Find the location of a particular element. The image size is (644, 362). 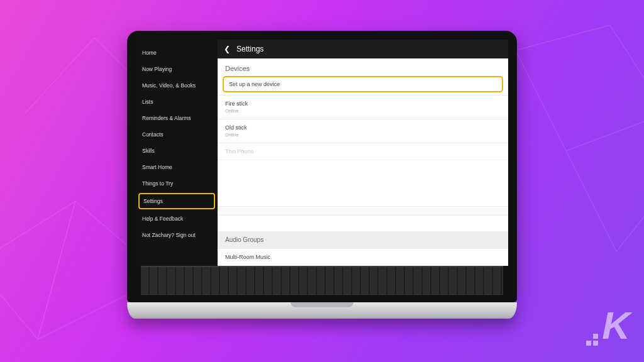

sidebar-item-contacts: Contacts is located at coordinates (177, 134).